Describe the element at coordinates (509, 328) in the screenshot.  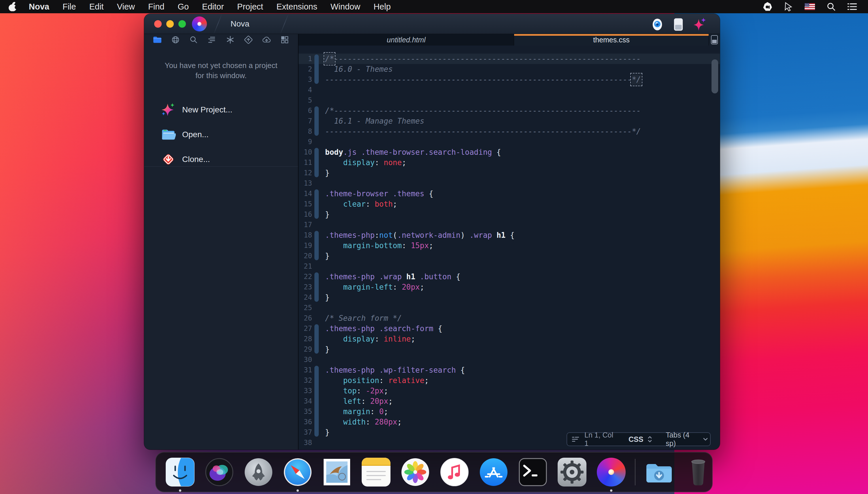
I see `code-line: 27.themes-php .search-form {` at that location.